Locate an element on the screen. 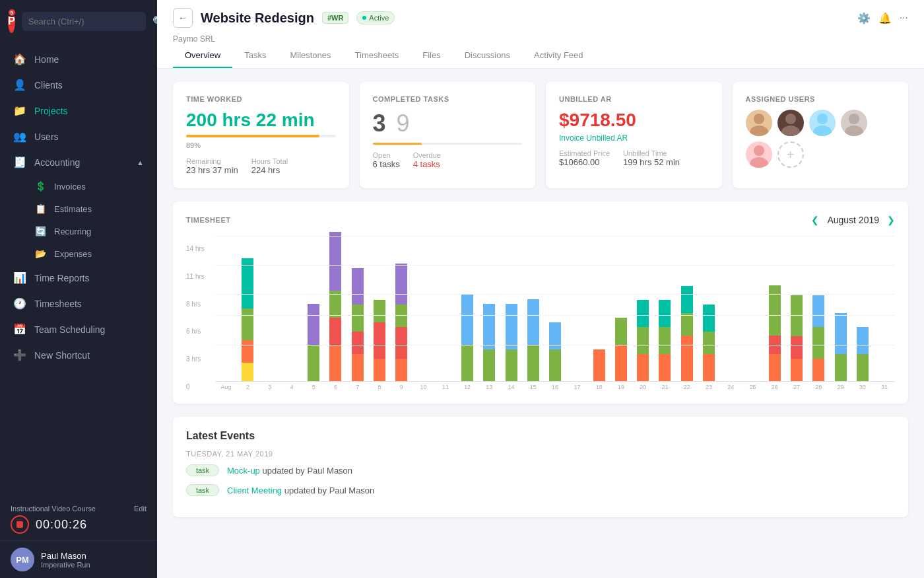  sidebar-item-label: Home is located at coordinates (89, 59).